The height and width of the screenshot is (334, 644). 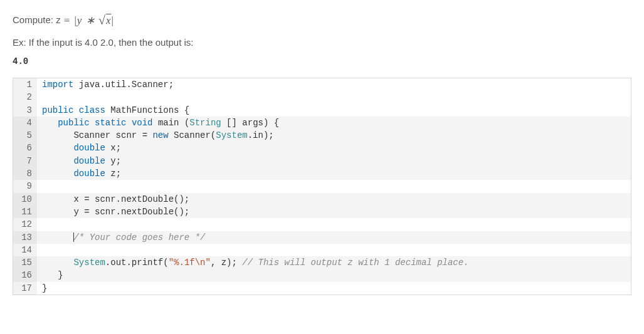 I want to click on line-number: 16, so click(x=25, y=275).